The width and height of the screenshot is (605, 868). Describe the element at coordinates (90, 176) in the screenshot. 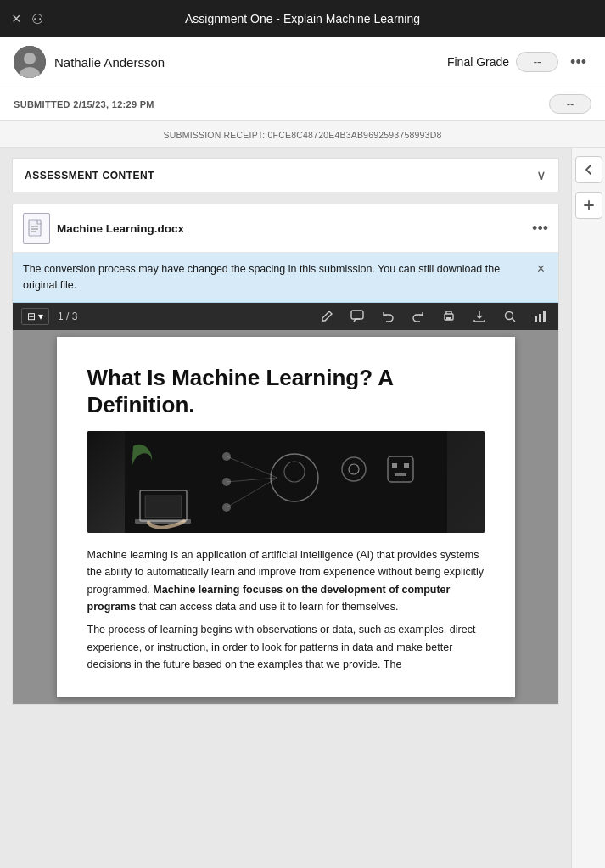

I see `assessment-title: ASSESSMENT CONTENT` at that location.